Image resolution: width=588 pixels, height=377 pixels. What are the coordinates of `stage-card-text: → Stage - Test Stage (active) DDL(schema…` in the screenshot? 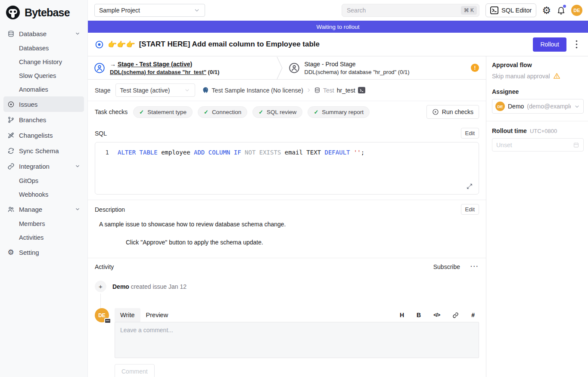 It's located at (165, 68).